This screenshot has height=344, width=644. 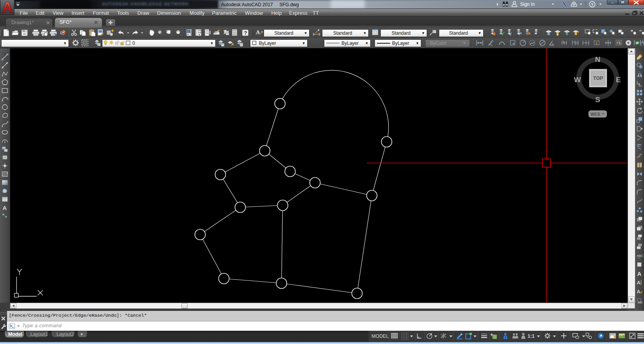 What do you see at coordinates (598, 78) in the screenshot?
I see `svg-text: TOP` at bounding box center [598, 78].